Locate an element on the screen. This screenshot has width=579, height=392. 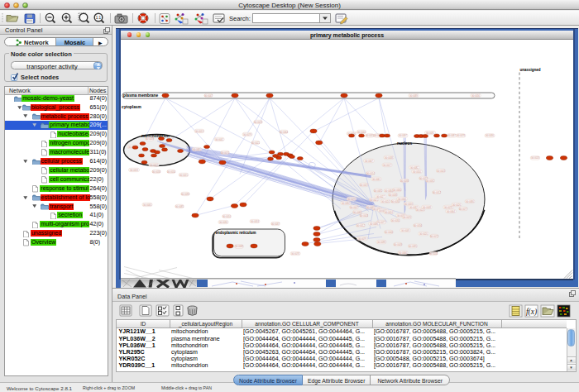
svg-text: G0:0027 is located at coordinates (380, 196).